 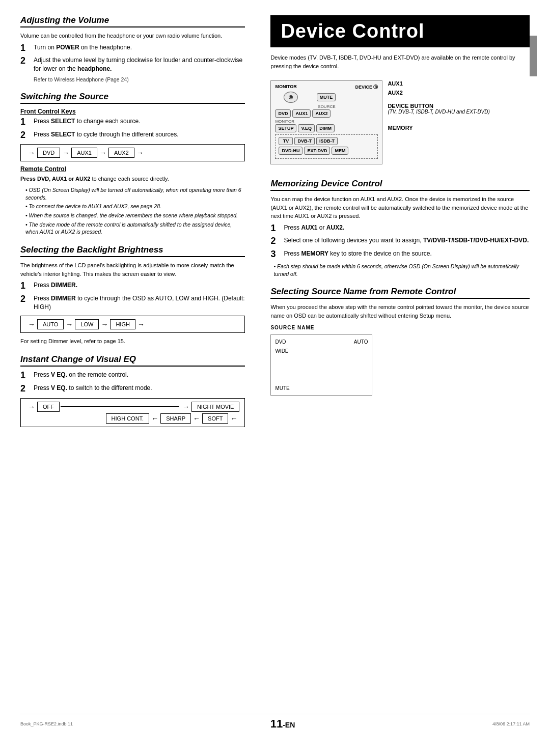 I want to click on veq-bottom-row: HIGH CONT. ← SHARP ← SOFT ←, so click(x=132, y=418).